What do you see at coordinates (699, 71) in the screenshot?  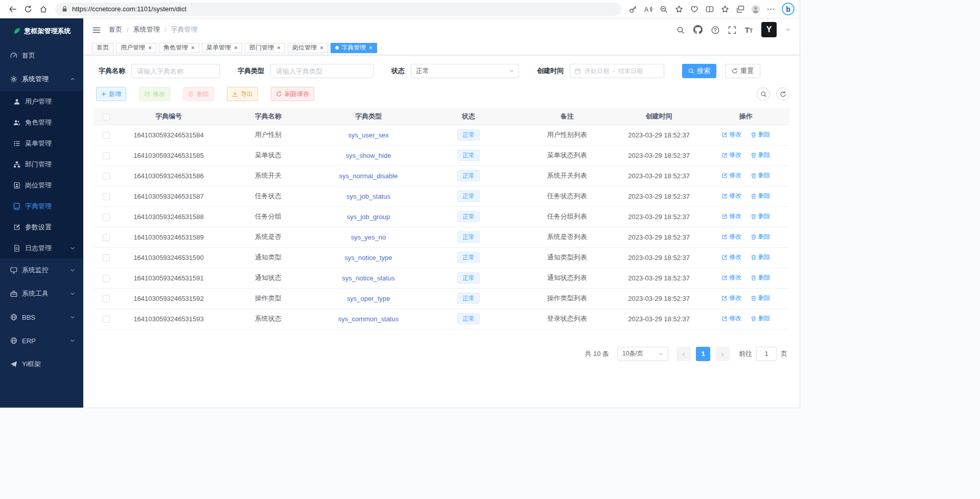 I see `search-button: 搜索` at bounding box center [699, 71].